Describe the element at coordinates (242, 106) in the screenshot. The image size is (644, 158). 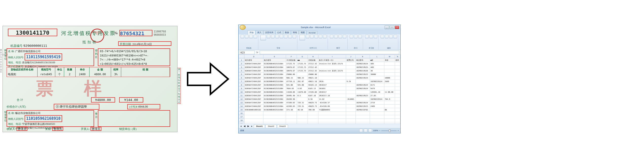
I see `row-header: 14` at that location.